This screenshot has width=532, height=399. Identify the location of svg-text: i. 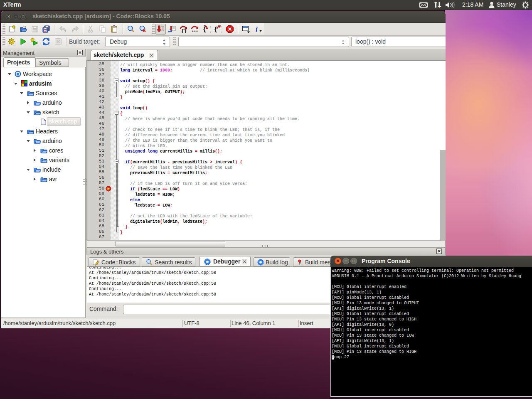
(257, 29).